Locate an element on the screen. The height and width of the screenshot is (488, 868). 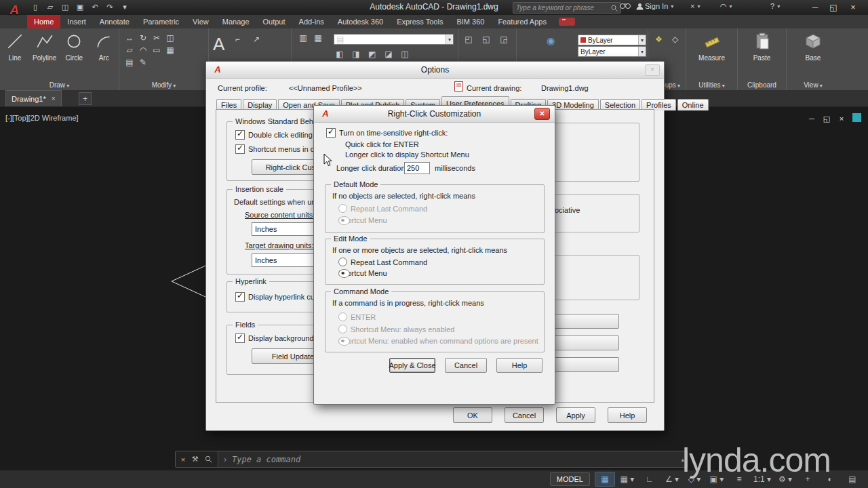
paste-label: Paste is located at coordinates (762, 58).